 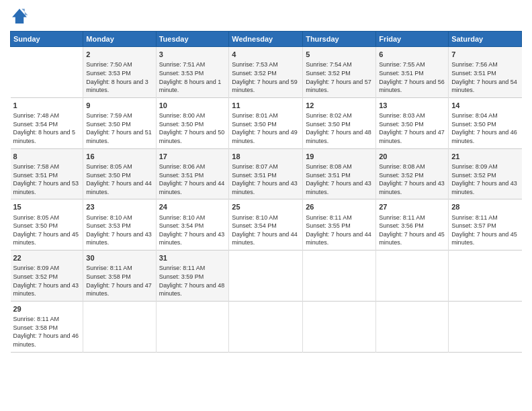 I want to click on calendar-cell: 4Sunrise: 7:53 AMSunset: 3:52 PMDaylight…, so click(x=266, y=73).